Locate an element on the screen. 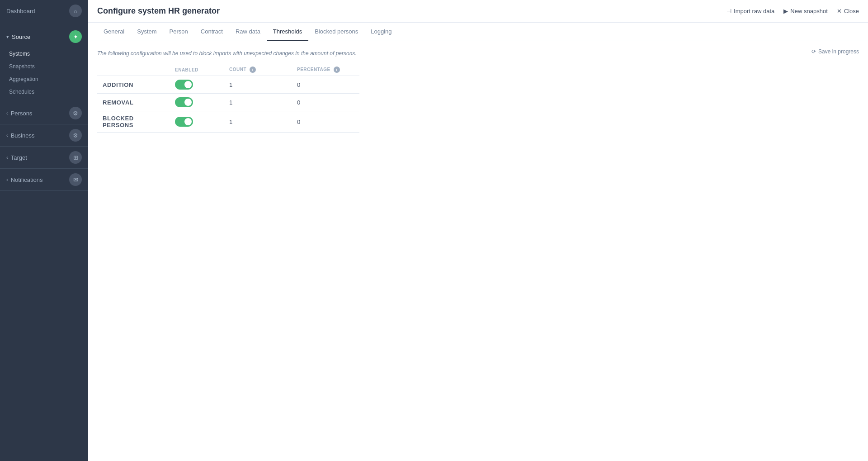 This screenshot has width=868, height=461. source-chevron: ▾ is located at coordinates (8, 37).